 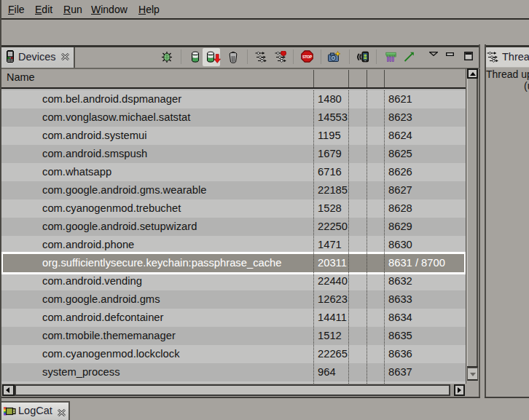 I want to click on svg-text: STOP, so click(x=307, y=57).